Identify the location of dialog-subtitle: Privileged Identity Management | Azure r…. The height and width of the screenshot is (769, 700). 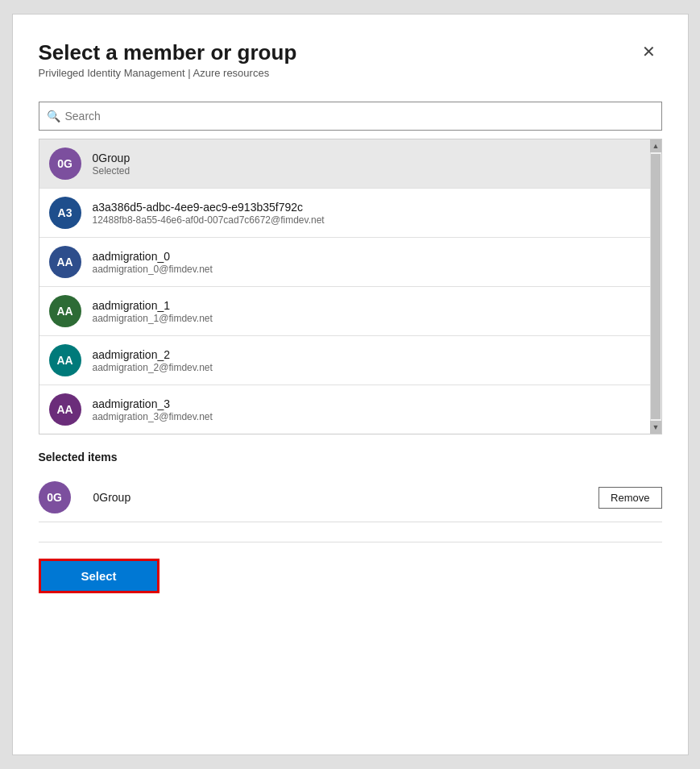
(168, 73).